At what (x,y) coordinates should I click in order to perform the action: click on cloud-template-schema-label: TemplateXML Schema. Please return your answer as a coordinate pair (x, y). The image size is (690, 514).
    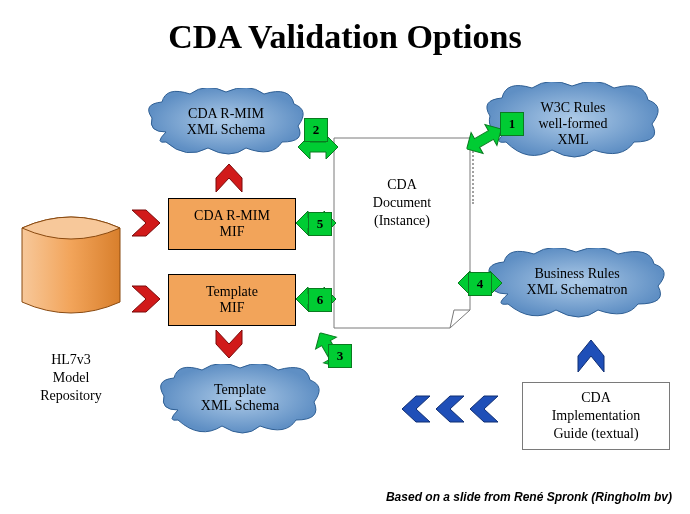
    Looking at the image, I should click on (240, 389).